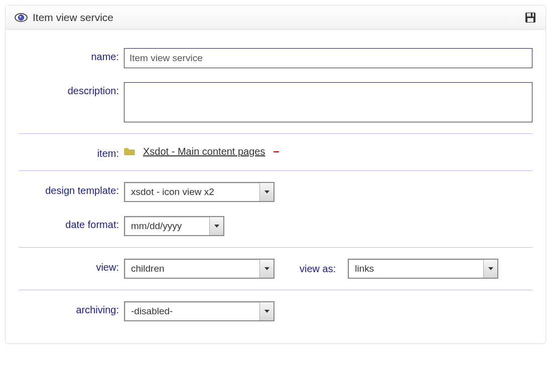  I want to click on view-as-select: links, so click(423, 269).